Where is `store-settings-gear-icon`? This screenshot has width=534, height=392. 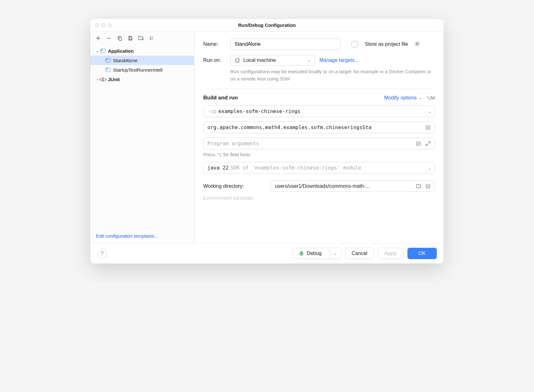 store-settings-gear-icon is located at coordinates (418, 44).